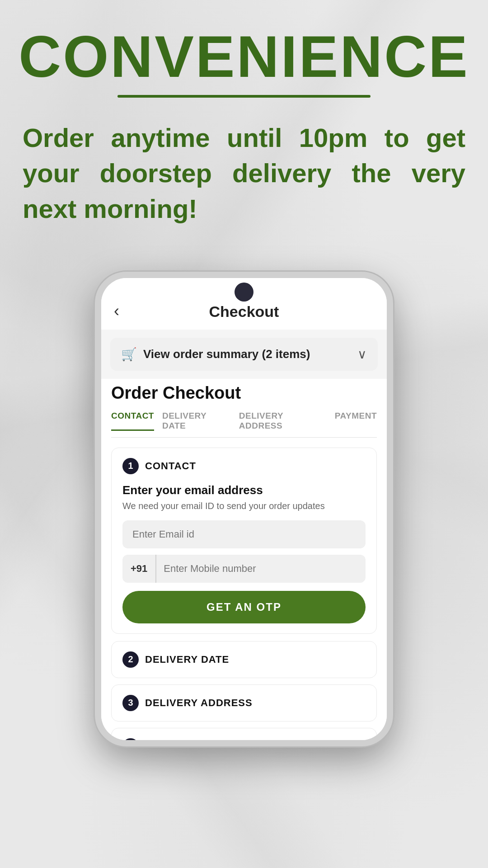  I want to click on phone-input-row: +91, so click(244, 569).